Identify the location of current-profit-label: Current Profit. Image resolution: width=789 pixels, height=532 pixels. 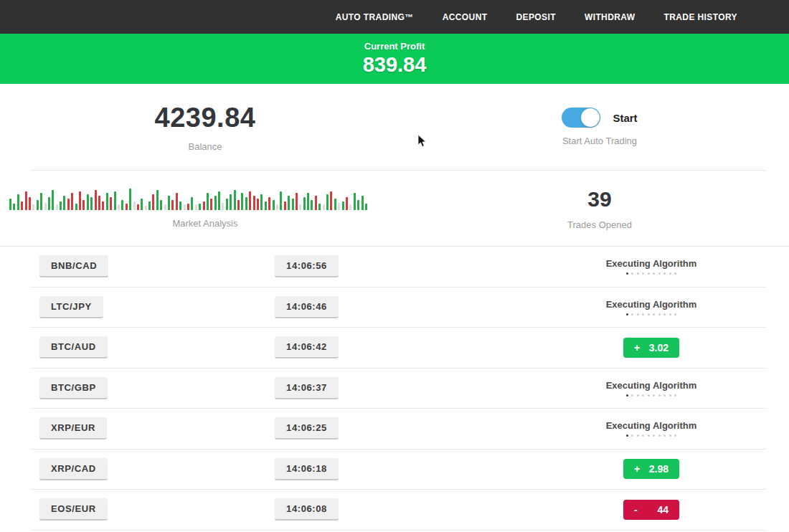
(394, 46).